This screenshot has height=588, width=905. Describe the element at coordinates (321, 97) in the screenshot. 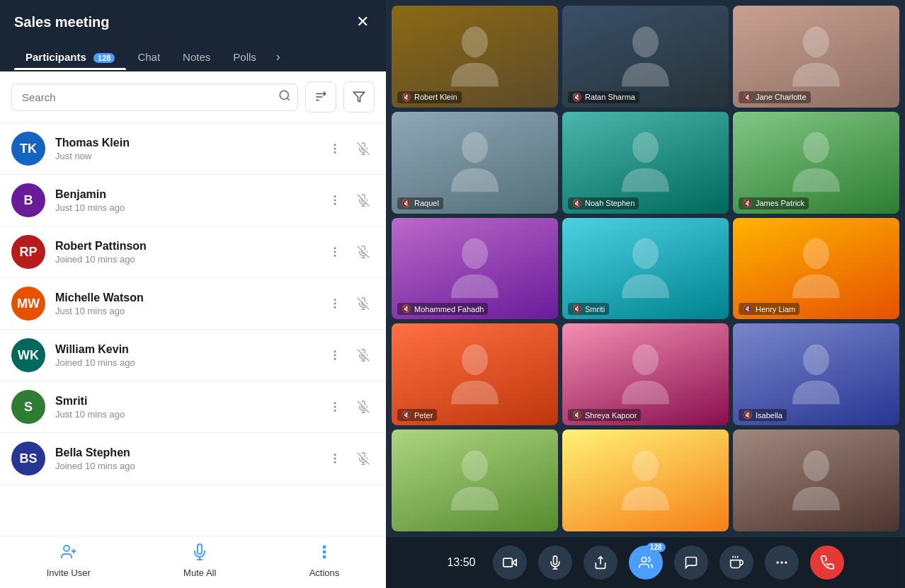

I see `sort-button` at that location.